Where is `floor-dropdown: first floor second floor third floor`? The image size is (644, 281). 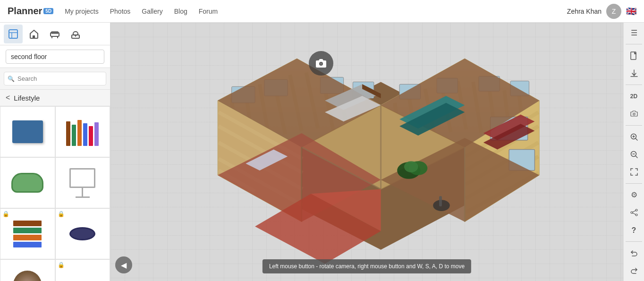
floor-dropdown: first floor second floor third floor is located at coordinates (55, 57).